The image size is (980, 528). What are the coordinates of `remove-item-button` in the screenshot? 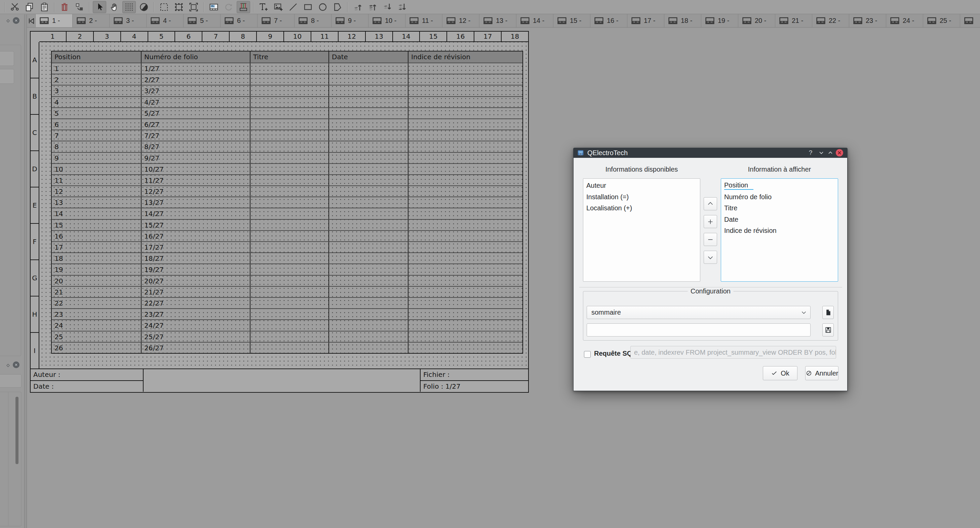 It's located at (711, 239).